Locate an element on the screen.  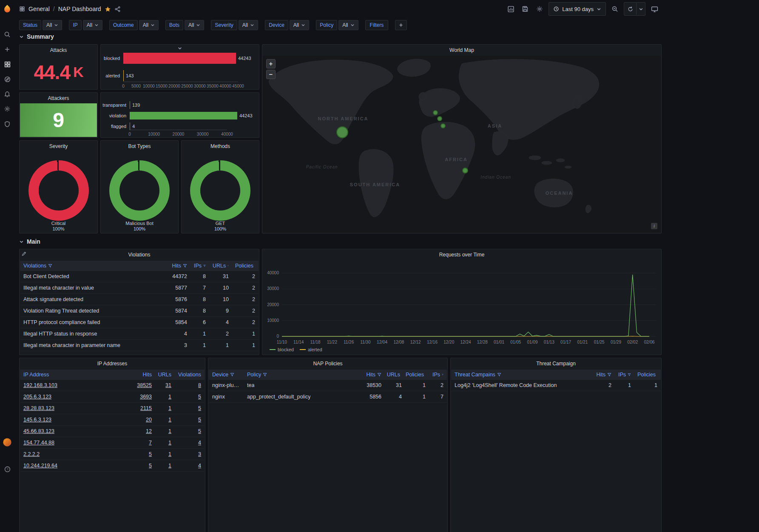
panel-title: Severity is located at coordinates (59, 146).